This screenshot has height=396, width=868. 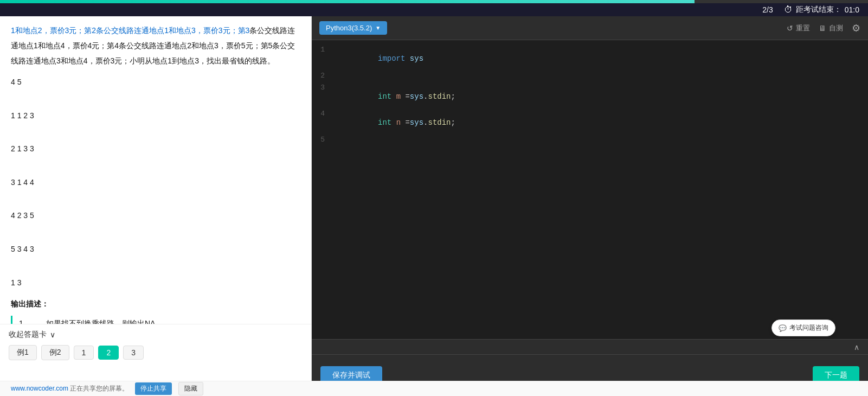 I want to click on collapse-chevron-icon: ∨, so click(x=53, y=335).